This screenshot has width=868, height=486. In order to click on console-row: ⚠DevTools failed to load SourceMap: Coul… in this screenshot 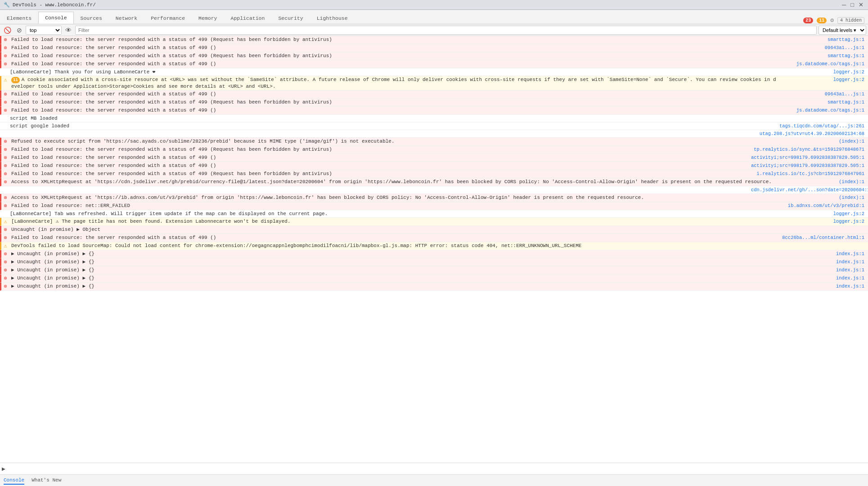, I will do `click(434, 246)`.